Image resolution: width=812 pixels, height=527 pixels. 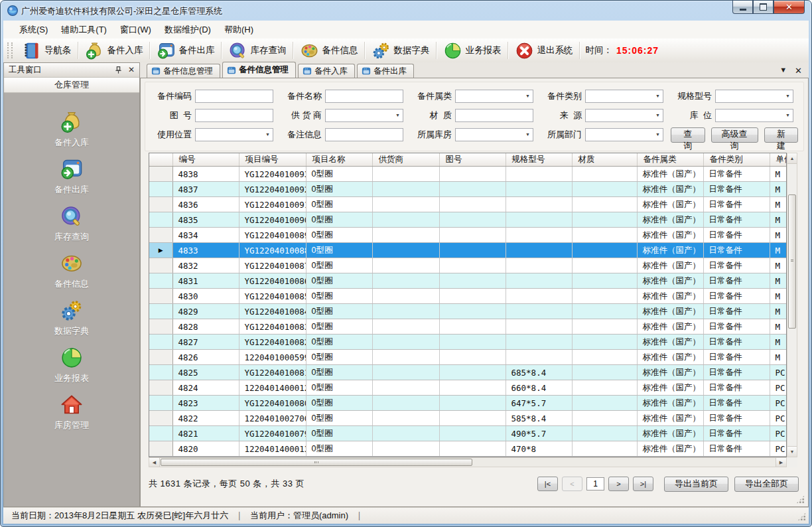 What do you see at coordinates (596, 484) in the screenshot?
I see `page-number-input` at bounding box center [596, 484].